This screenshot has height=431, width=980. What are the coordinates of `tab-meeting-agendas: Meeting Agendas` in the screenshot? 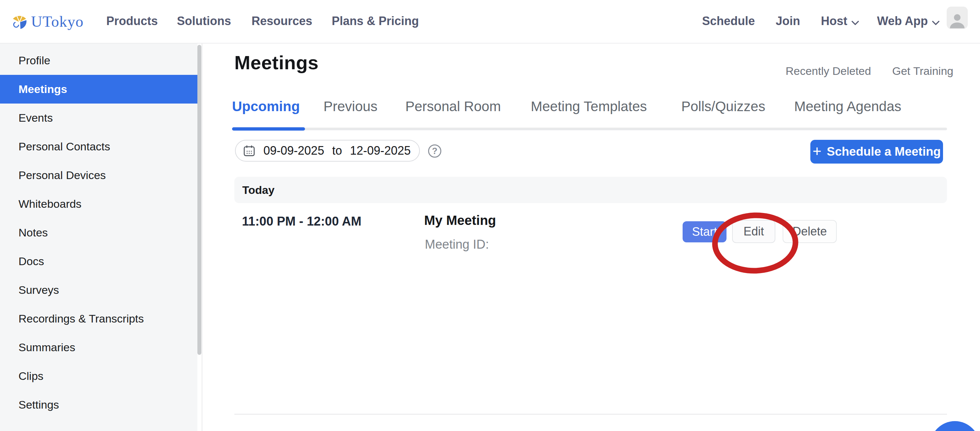 It's located at (848, 106).